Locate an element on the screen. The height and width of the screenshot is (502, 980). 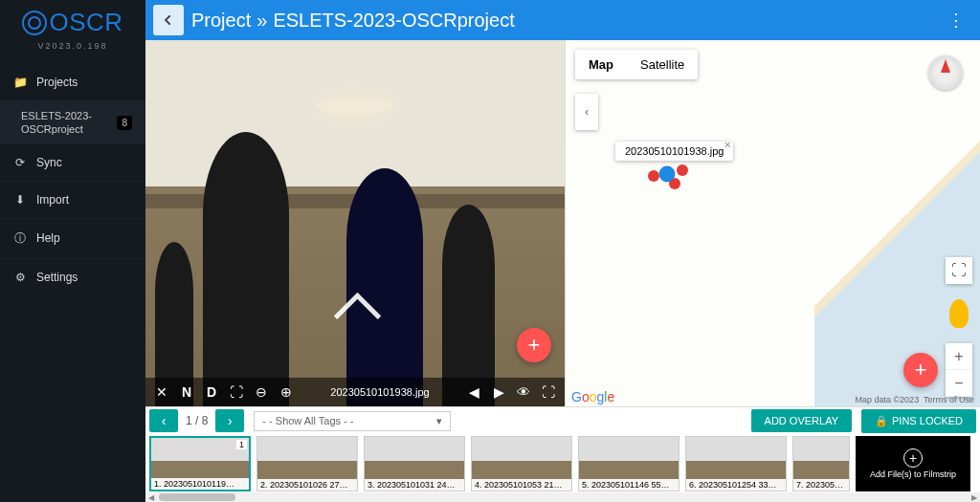
zoom-out-button: ⊖ is located at coordinates (261, 392).